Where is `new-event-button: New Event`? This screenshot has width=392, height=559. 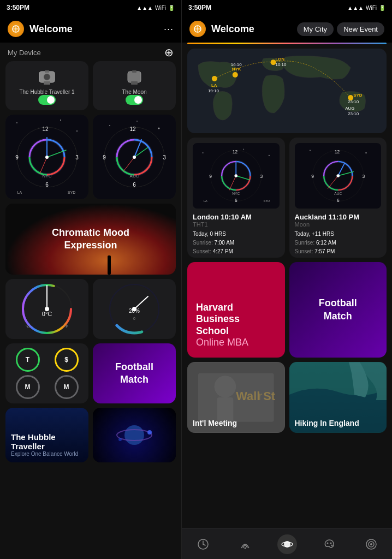
new-event-button: New Event is located at coordinates (360, 29).